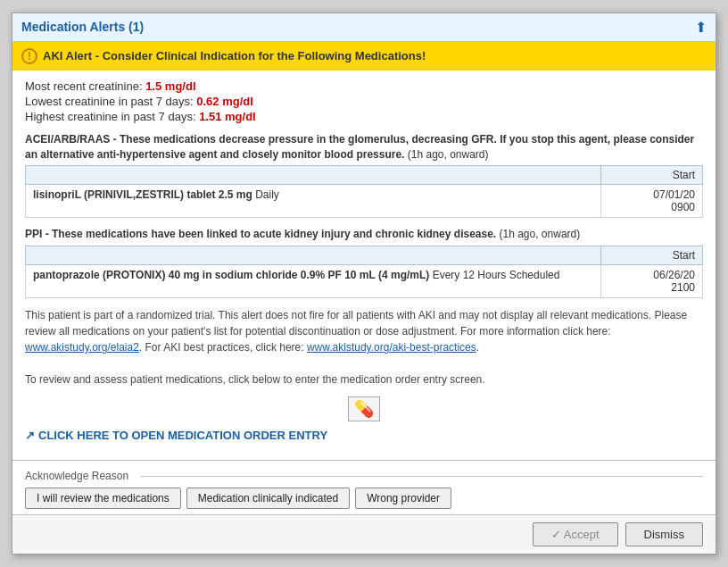 The width and height of the screenshot is (728, 567). What do you see at coordinates (356, 323) in the screenshot?
I see `footnote-text1: This patient is part of a randomized tri…` at bounding box center [356, 323].